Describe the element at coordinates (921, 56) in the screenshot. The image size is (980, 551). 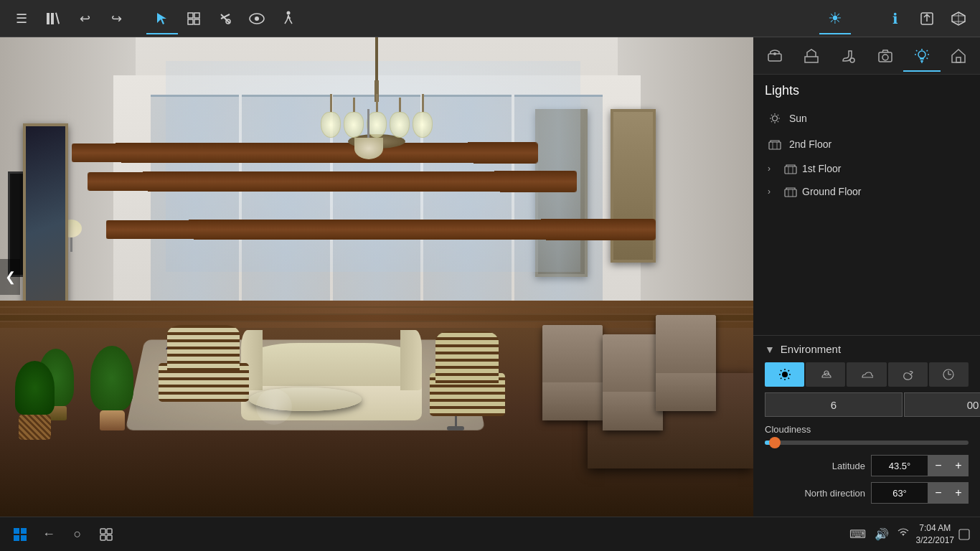
I see `panel-tab-lights` at that location.